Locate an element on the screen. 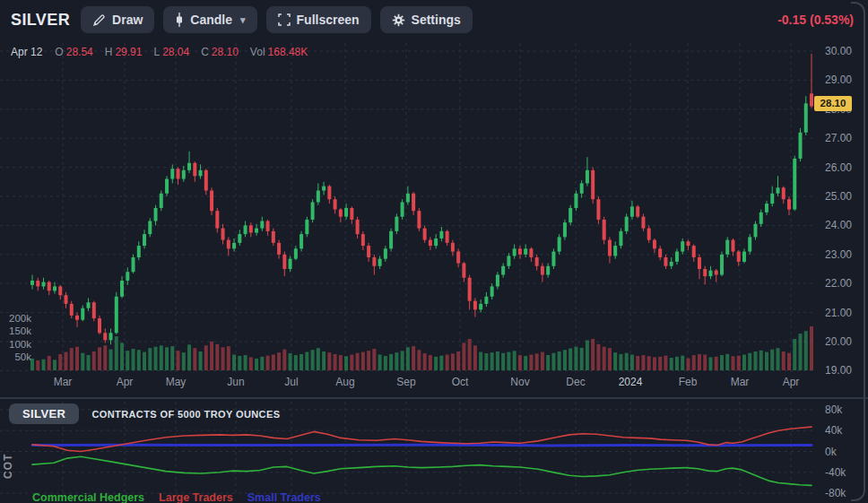 The height and width of the screenshot is (503, 868). fullscreen-button: Fullscreen is located at coordinates (319, 20).